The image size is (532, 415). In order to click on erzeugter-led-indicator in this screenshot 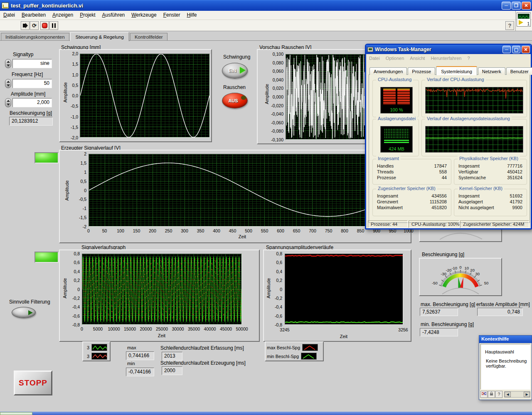, I will do `click(47, 158)`.